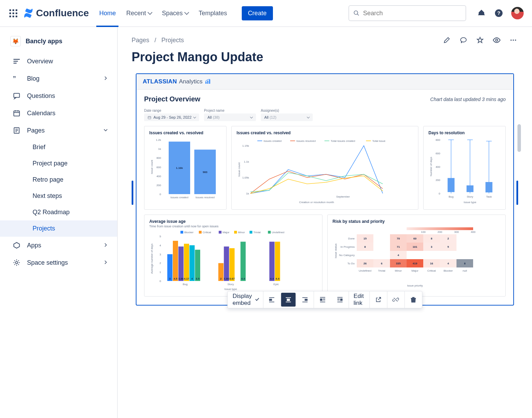  What do you see at coordinates (432, 271) in the screenshot?
I see `svg-text: Critical` at bounding box center [432, 271].